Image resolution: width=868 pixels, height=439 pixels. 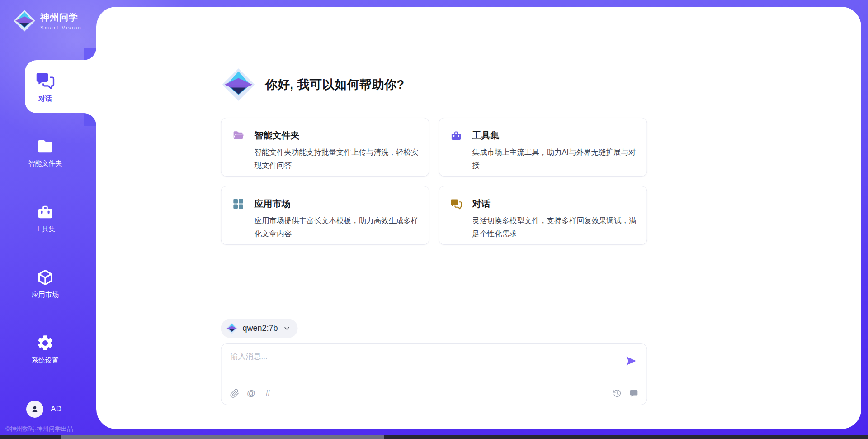 What do you see at coordinates (45, 283) in the screenshot?
I see `sidebar-item-app-market: 应用市场` at bounding box center [45, 283].